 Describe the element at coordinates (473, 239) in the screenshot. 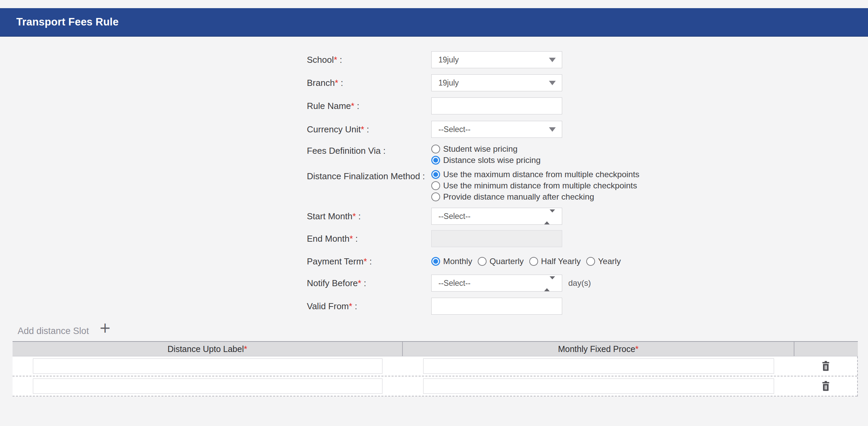

I see `field-row-end-month: End Month* :` at that location.